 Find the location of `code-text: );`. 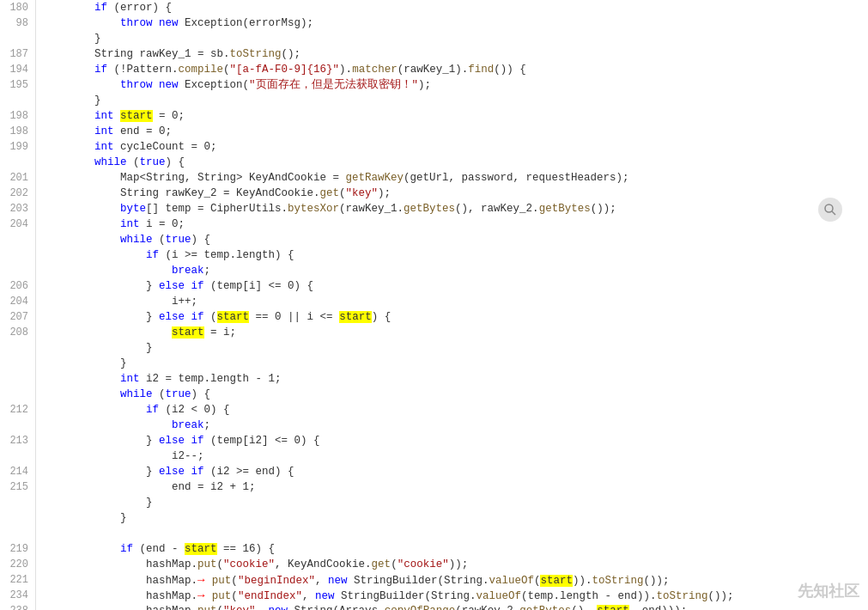

code-text: ); is located at coordinates (385, 193).